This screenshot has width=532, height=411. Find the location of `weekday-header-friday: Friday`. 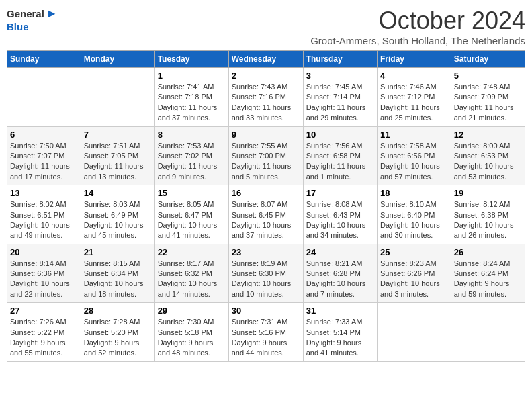

weekday-header-friday: Friday is located at coordinates (414, 59).